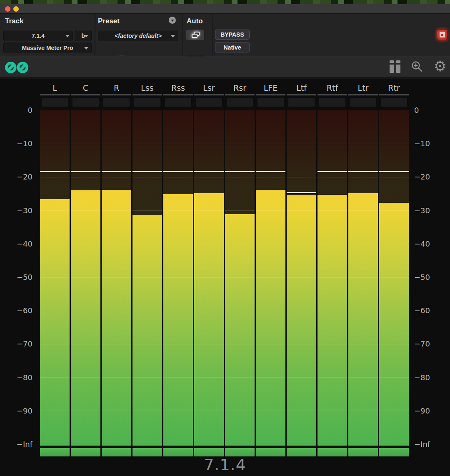  I want to click on channel: Rtr, so click(394, 267).